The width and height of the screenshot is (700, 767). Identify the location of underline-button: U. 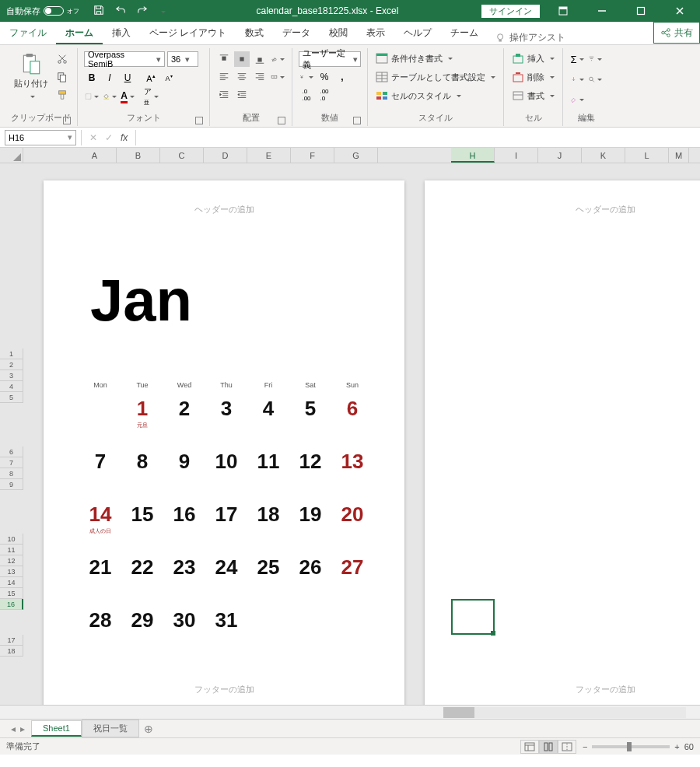
(128, 78).